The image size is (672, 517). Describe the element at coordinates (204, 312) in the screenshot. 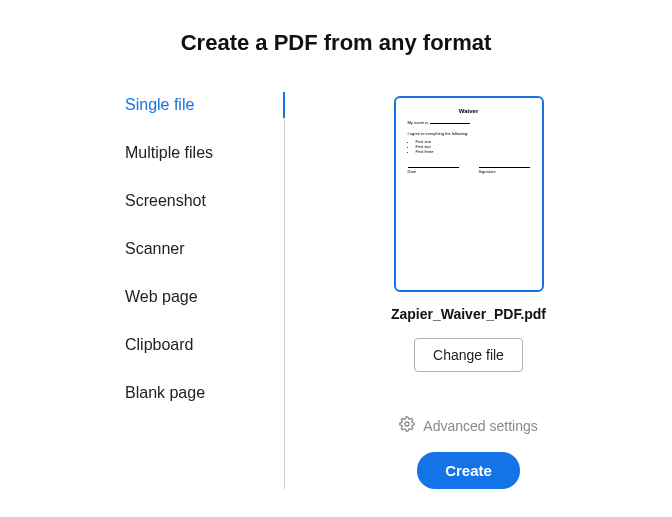

I see `sidebar-item-web-page: Web page` at that location.